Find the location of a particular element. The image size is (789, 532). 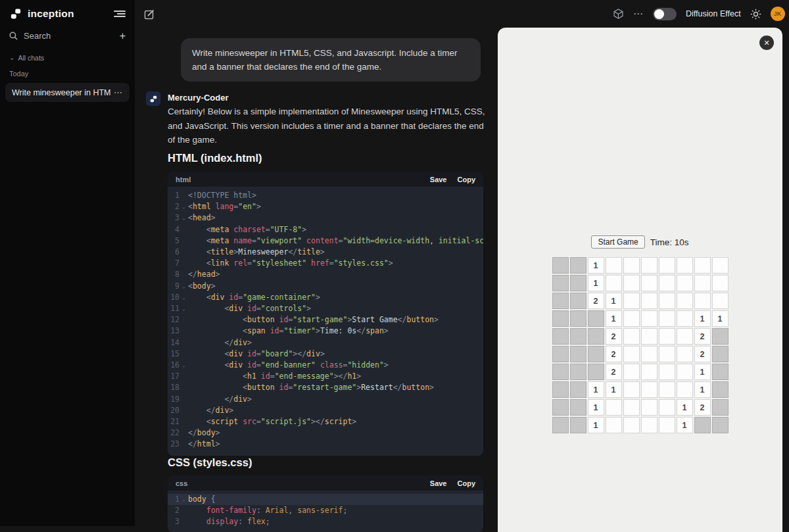

start-game-button: Start Game is located at coordinates (618, 242).